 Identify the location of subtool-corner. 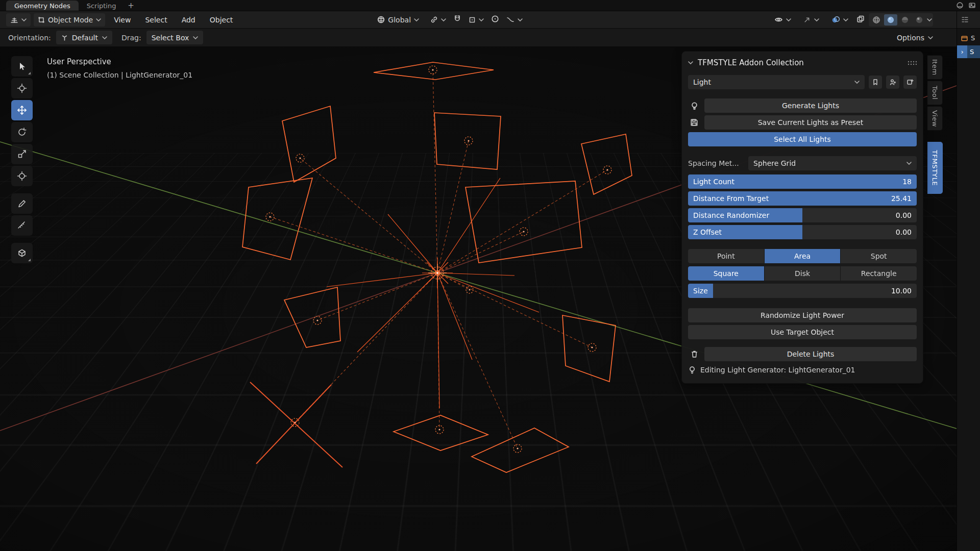
(30, 73).